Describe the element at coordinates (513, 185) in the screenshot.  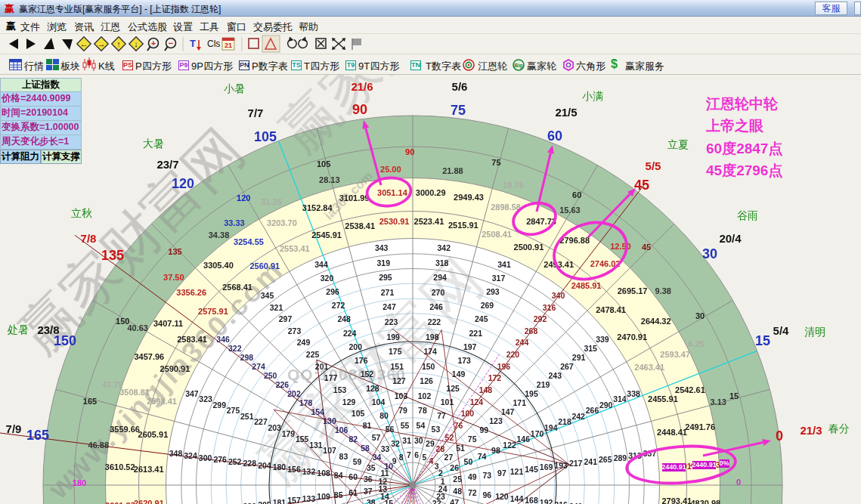
I see `svg-text: 18.75` at that location.